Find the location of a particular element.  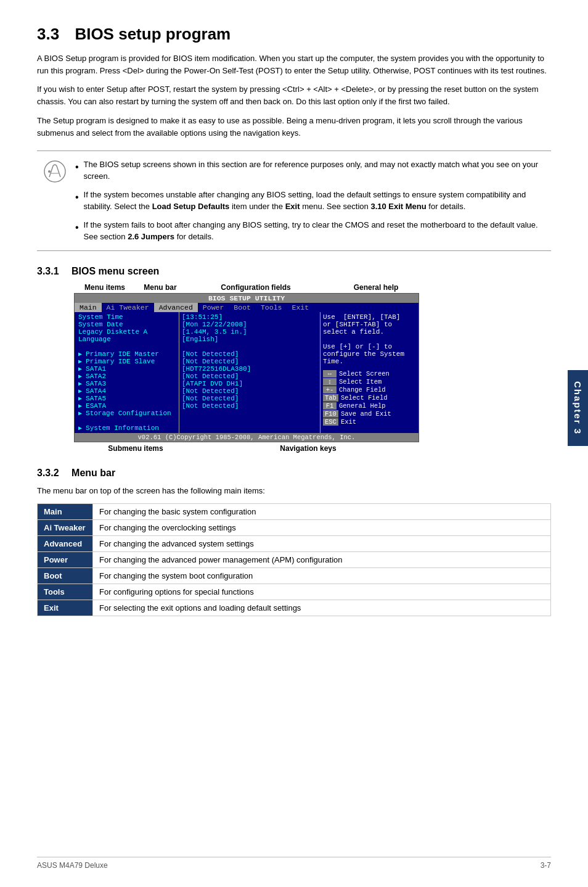

bios-top-labels: Menu items Menu bar Configuration fields… is located at coordinates (247, 287).